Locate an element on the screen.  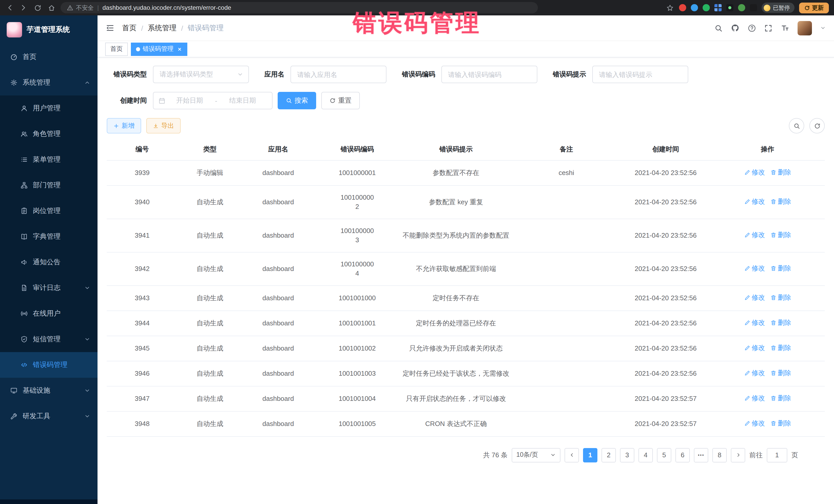
app-name-input is located at coordinates (338, 74).